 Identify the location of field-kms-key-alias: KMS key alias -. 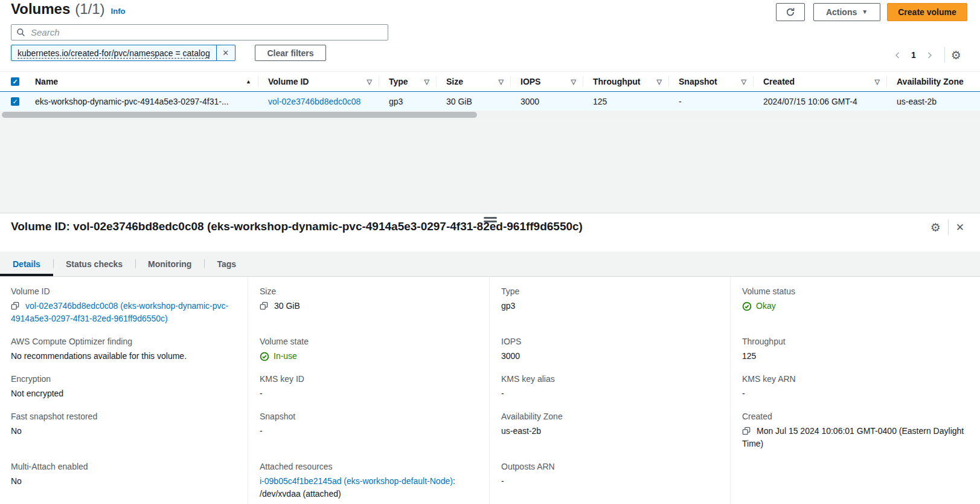
(610, 392).